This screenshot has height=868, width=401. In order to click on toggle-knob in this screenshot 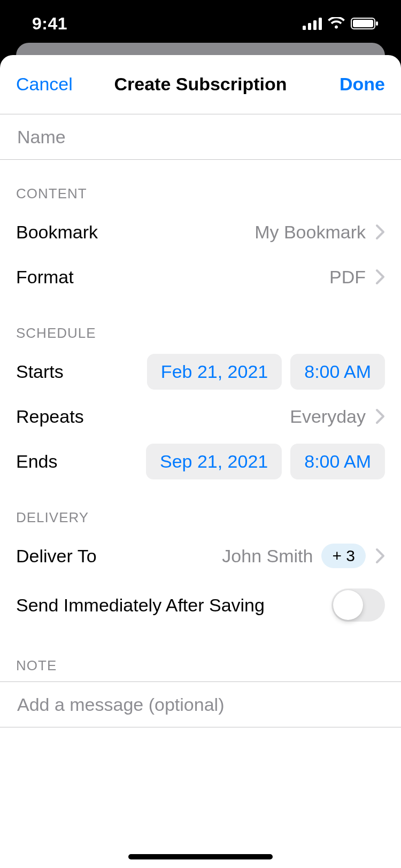, I will do `click(348, 605)`.